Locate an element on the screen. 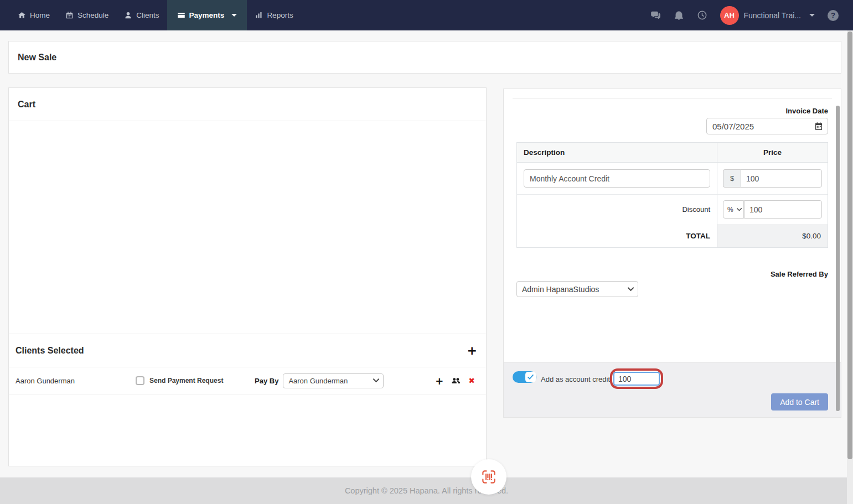 The height and width of the screenshot is (504, 853). discount-unit-select: % is located at coordinates (733, 209).